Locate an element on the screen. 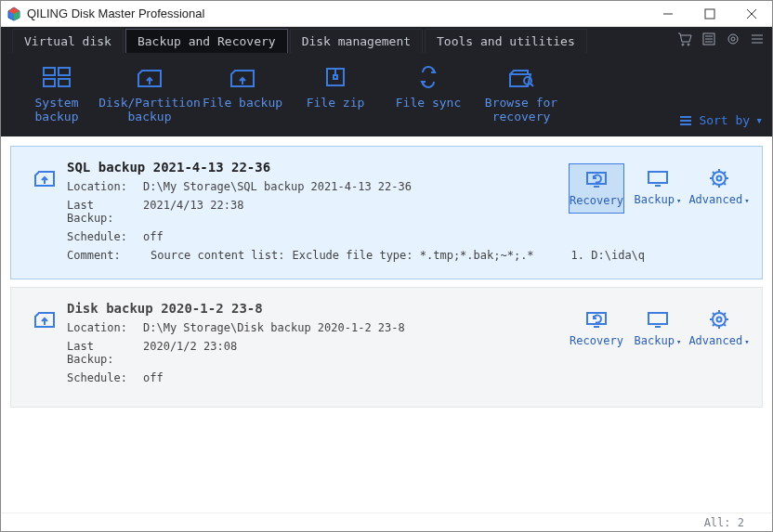  cart-icon is located at coordinates (685, 41).